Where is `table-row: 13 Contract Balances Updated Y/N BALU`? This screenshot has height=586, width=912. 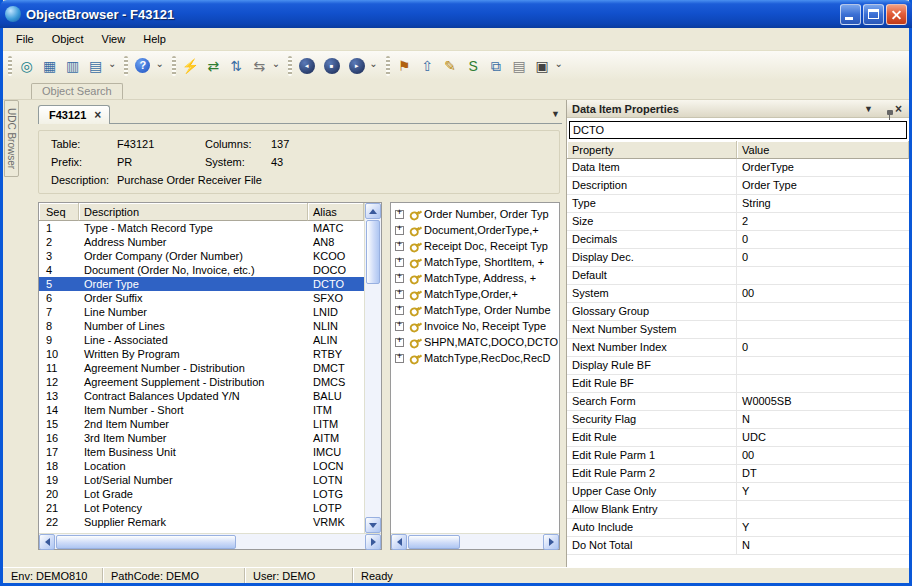
table-row: 13 Contract Balances Updated Y/N BALU is located at coordinates (202, 396).